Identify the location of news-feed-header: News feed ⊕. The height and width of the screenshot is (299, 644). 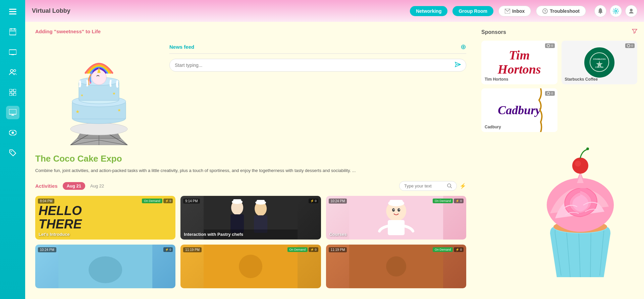
(318, 48).